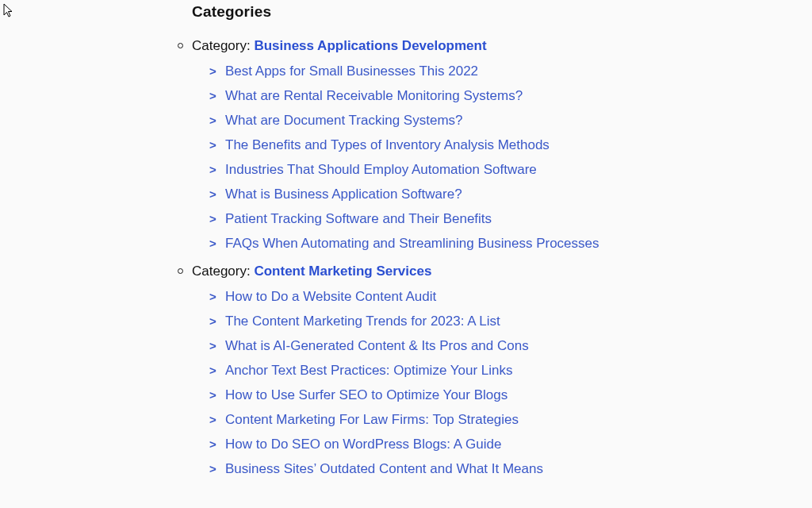 Image resolution: width=812 pixels, height=508 pixels. I want to click on post-link: FAQs When Automating and Streamlining Bu…, so click(412, 243).